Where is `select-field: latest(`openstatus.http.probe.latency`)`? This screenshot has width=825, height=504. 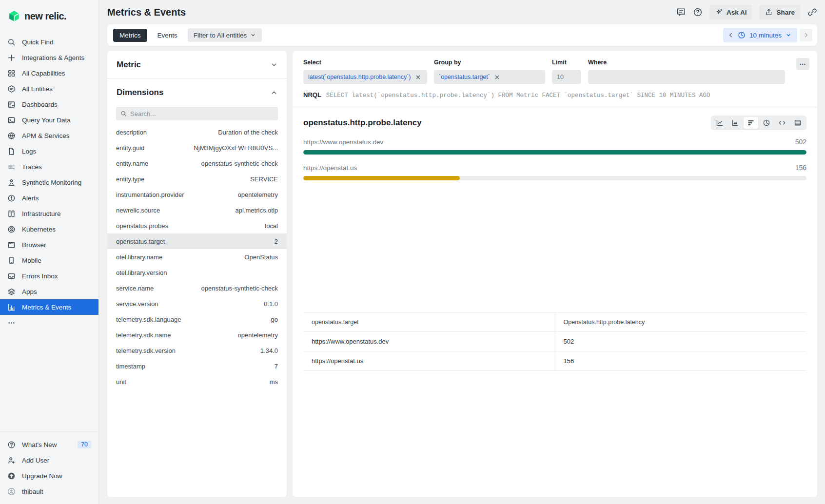 select-field: latest(`openstatus.http.probe.latency`) is located at coordinates (365, 77).